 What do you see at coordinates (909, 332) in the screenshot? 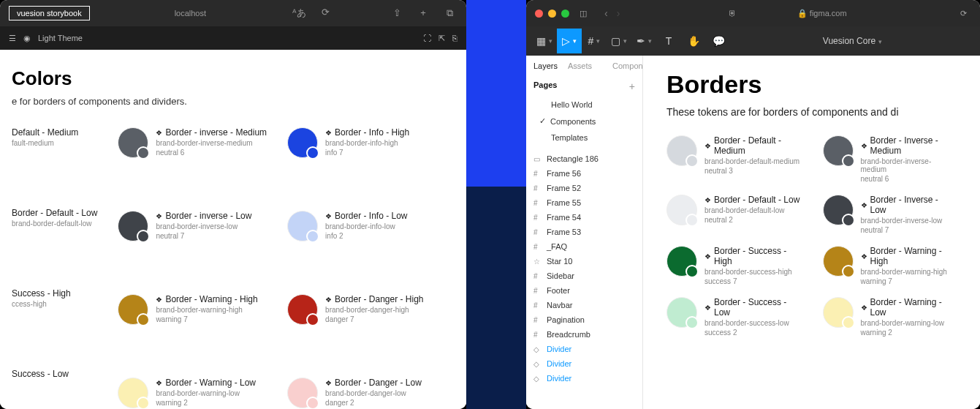
I see `token-var: warning 2` at bounding box center [909, 332].